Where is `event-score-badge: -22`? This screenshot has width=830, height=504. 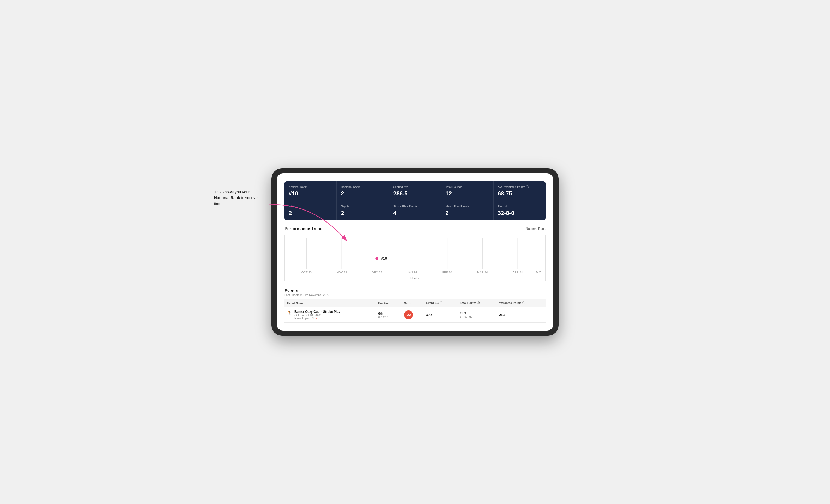 event-score-badge: -22 is located at coordinates (408, 315).